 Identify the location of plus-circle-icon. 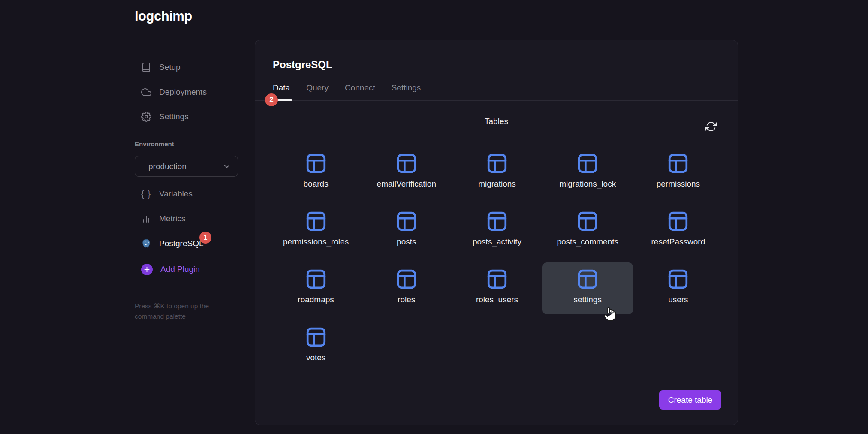
(147, 269).